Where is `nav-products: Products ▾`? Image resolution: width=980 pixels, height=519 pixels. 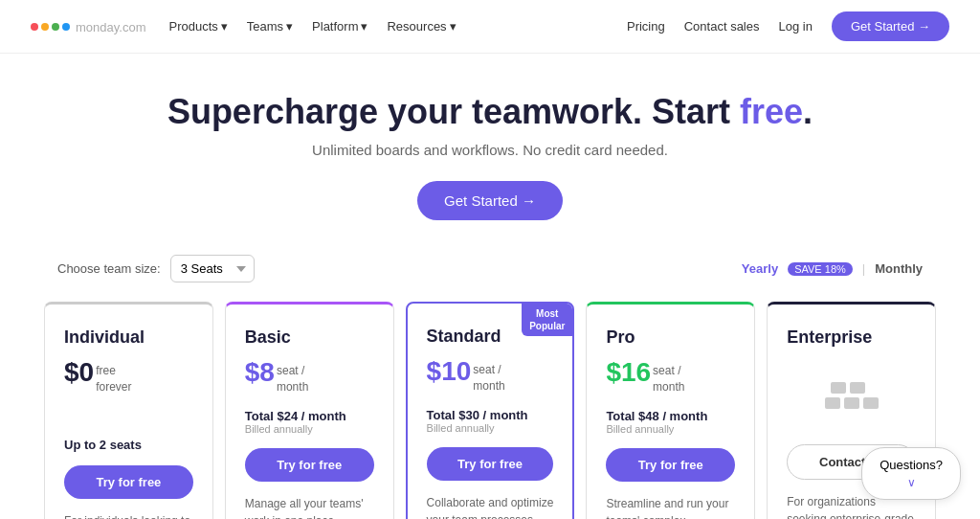
nav-products: Products ▾ is located at coordinates (197, 27).